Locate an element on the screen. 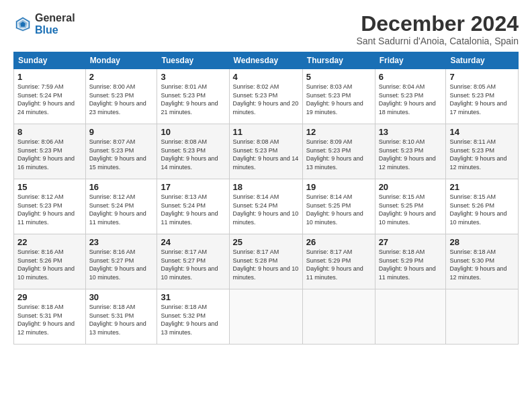 The image size is (532, 411). day-number: 29 is located at coordinates (50, 297).